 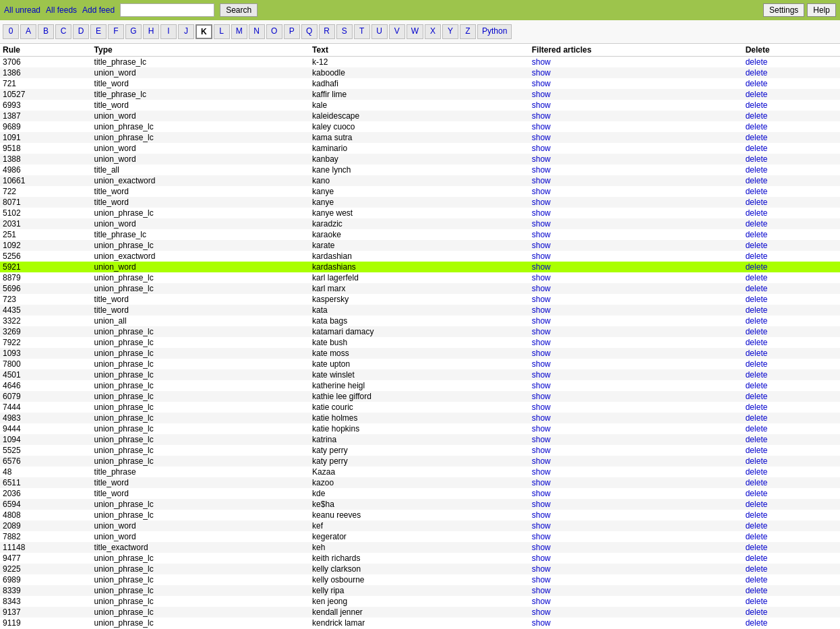 I want to click on alpha-btn-q: Q, so click(x=309, y=32).